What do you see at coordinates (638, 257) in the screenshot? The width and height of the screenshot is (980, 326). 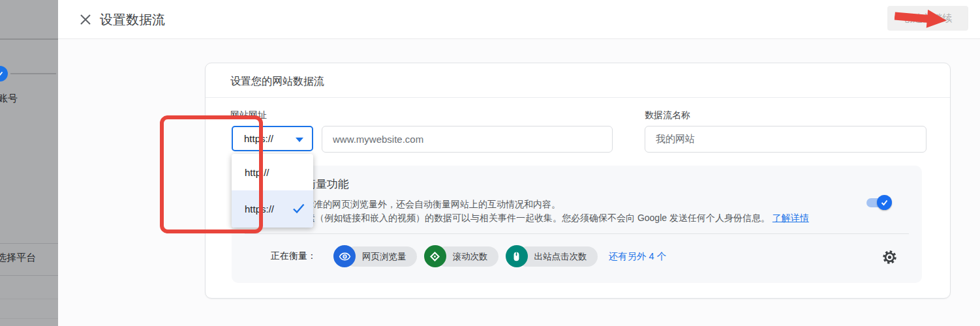 I see `more-events-link: 还有另外 4 个` at bounding box center [638, 257].